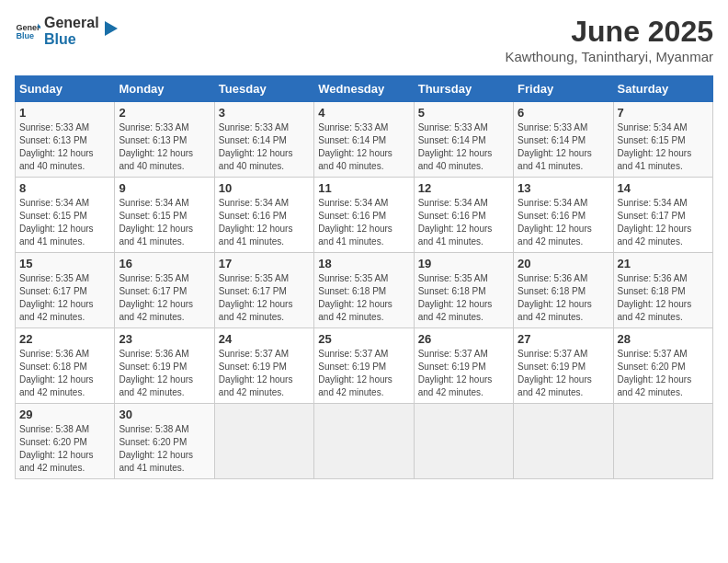  I want to click on subtitle: Kawthoung, Tanintharyi, Myanmar, so click(609, 57).